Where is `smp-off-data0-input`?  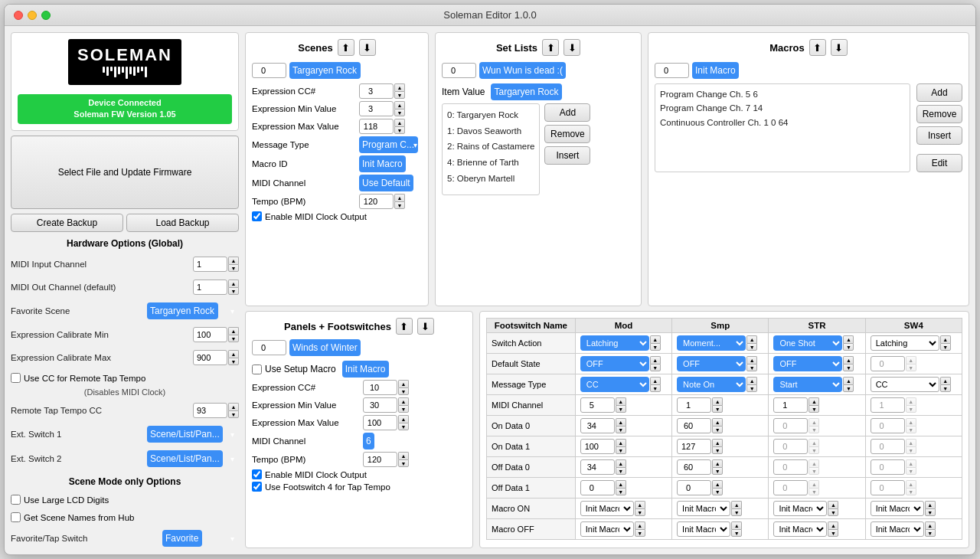
smp-off-data0-input is located at coordinates (694, 467).